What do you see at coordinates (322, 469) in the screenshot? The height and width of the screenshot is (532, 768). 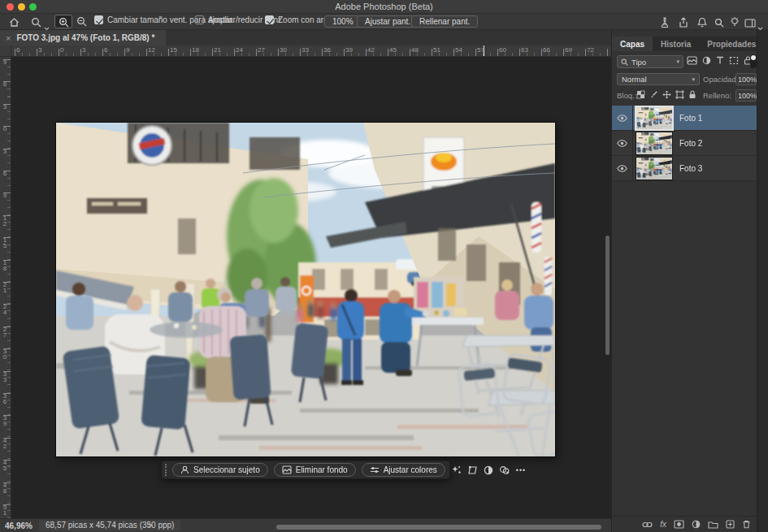 I see `button-label: Eliminar fondo` at bounding box center [322, 469].